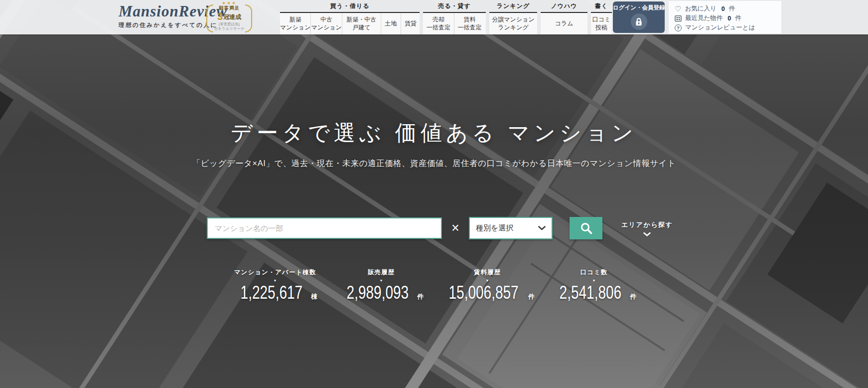 This screenshot has height=388, width=868. I want to click on search-by-area-label: エリアから探す, so click(647, 225).